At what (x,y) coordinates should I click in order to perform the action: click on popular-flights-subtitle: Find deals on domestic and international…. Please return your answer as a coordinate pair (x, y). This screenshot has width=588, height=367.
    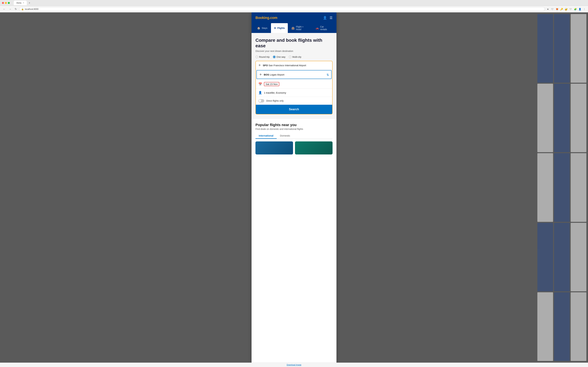
    Looking at the image, I should click on (294, 129).